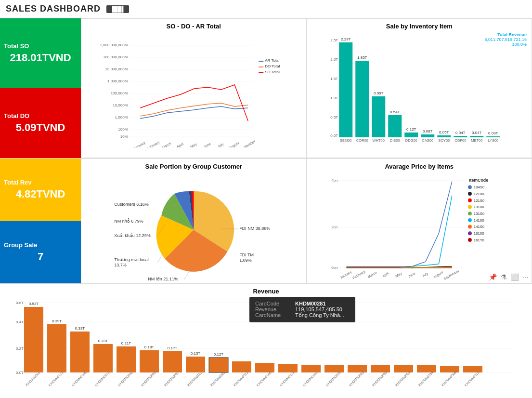  Describe the element at coordinates (121, 118) in the screenshot. I see `svg-text: 1,000M` at that location.